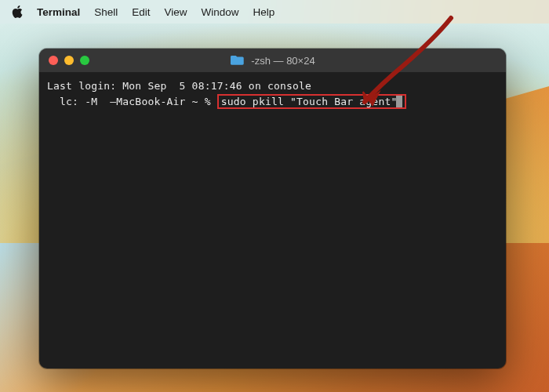 The width and height of the screenshot is (549, 392). Describe the element at coordinates (264, 13) in the screenshot. I see `menubar-help: Help` at that location.